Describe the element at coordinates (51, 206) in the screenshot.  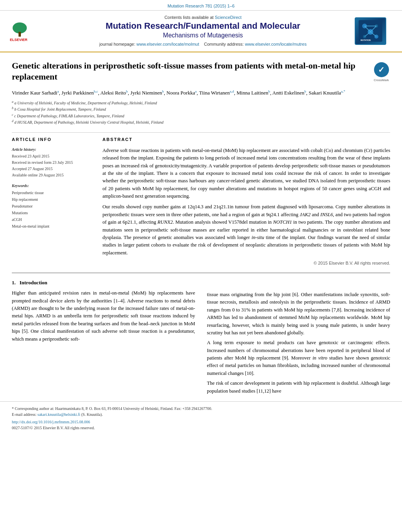
I see `keywords-block: Keywords: Periprosthetic tissue Hip repl…` at that location.